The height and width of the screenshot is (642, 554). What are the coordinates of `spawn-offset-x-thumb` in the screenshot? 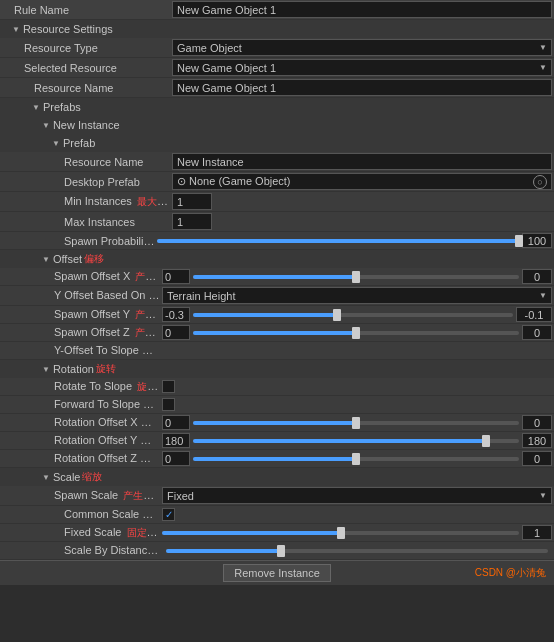 It's located at (356, 277).